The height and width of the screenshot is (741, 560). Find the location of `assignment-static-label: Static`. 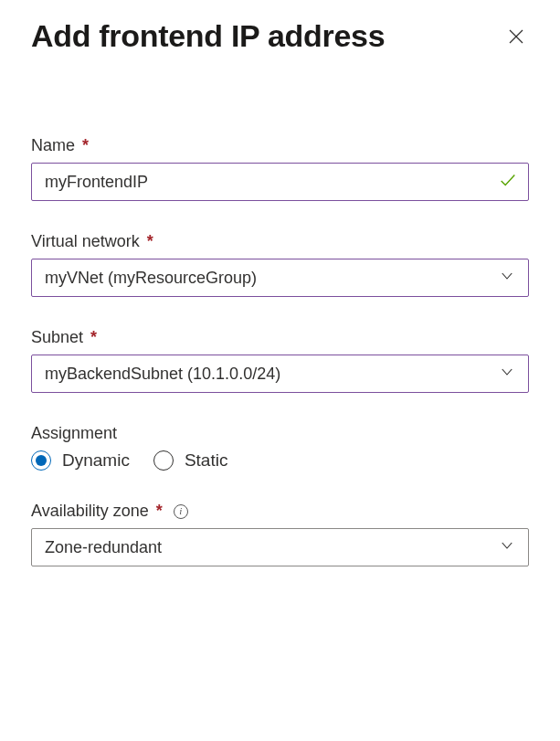

assignment-static-label: Static is located at coordinates (206, 460).